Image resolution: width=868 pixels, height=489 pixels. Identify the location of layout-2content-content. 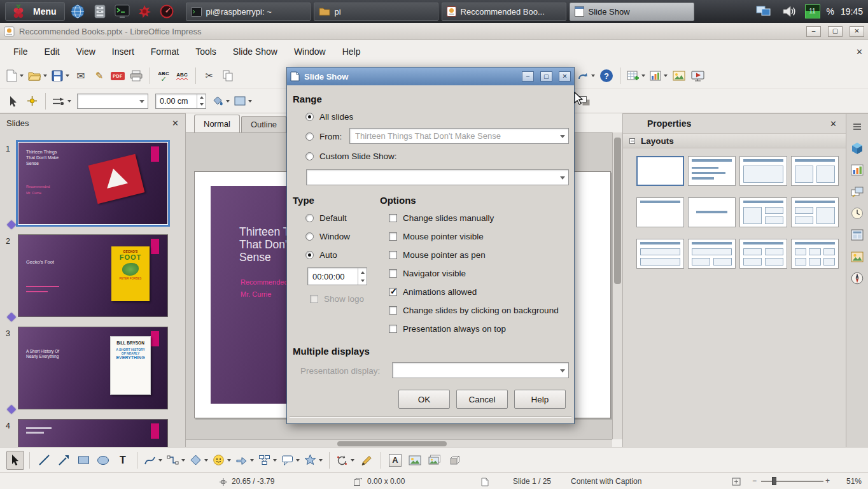
(815, 213).